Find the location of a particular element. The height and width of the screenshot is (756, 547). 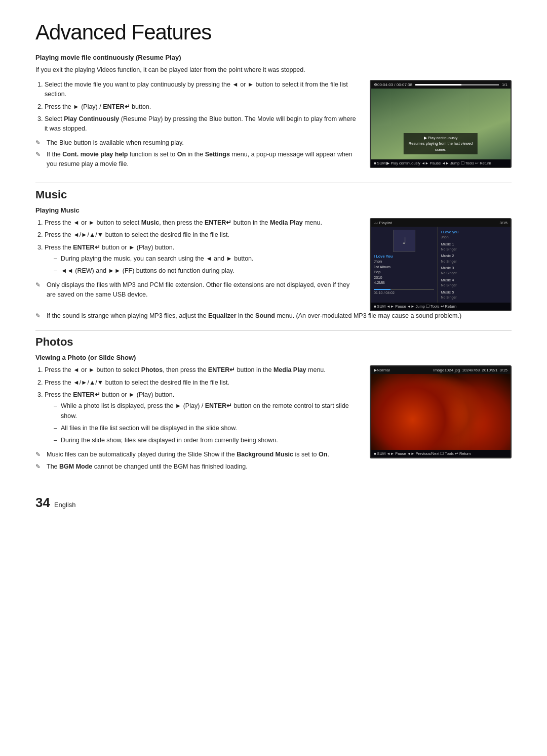

playlist-item-3: Music 2 No Singer is located at coordinates (474, 259).